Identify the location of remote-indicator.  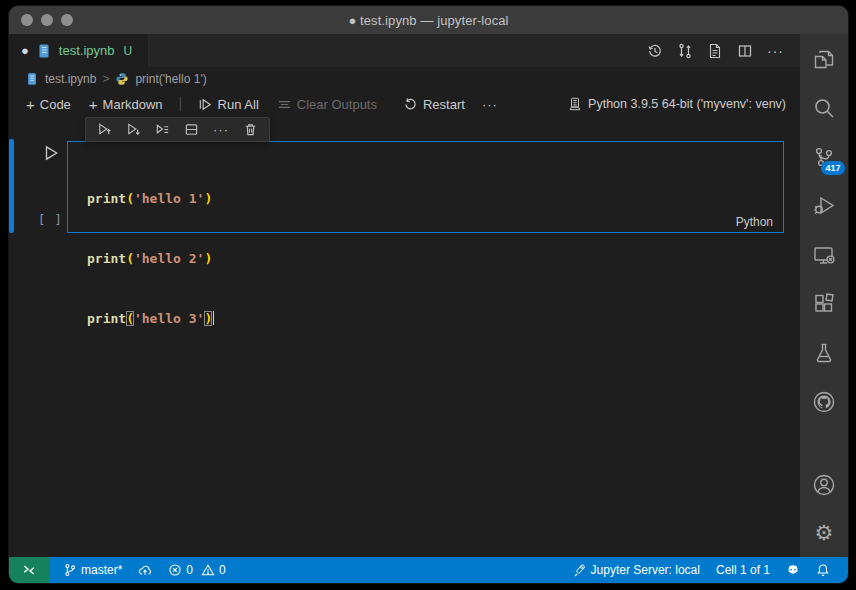
(29, 570).